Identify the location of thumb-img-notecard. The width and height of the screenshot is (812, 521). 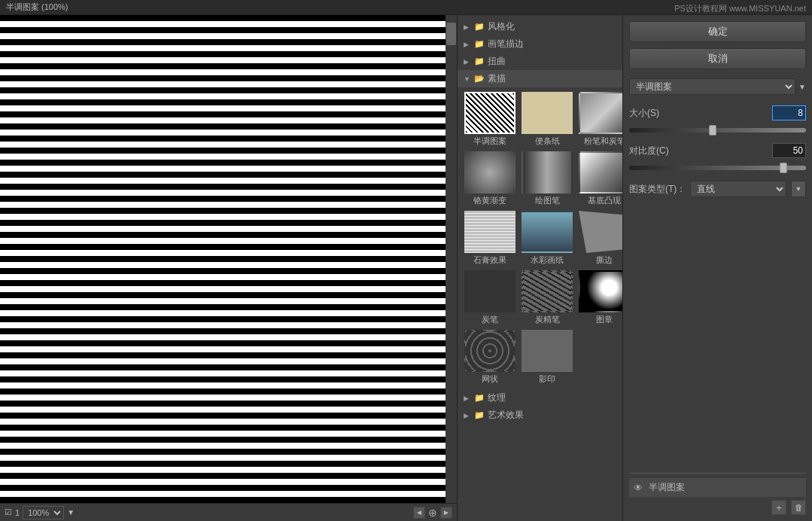
(547, 113).